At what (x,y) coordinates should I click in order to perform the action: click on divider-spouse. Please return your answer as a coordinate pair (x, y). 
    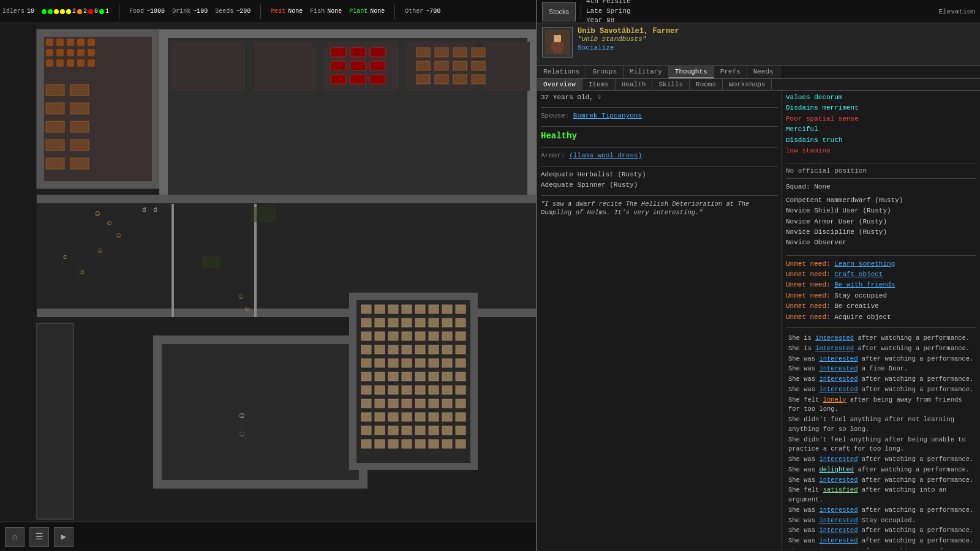
    Looking at the image, I should click on (659, 126).